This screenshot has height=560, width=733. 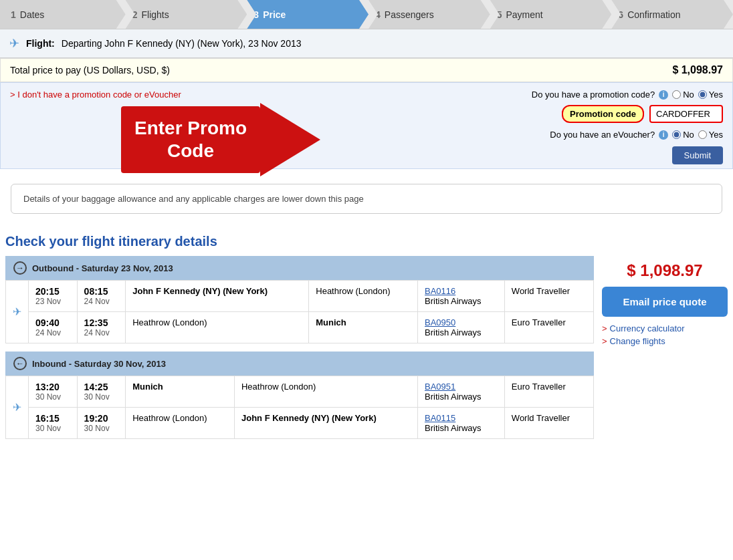 What do you see at coordinates (181, 424) in the screenshot?
I see `origin-4: Heathrow (London)` at bounding box center [181, 424].